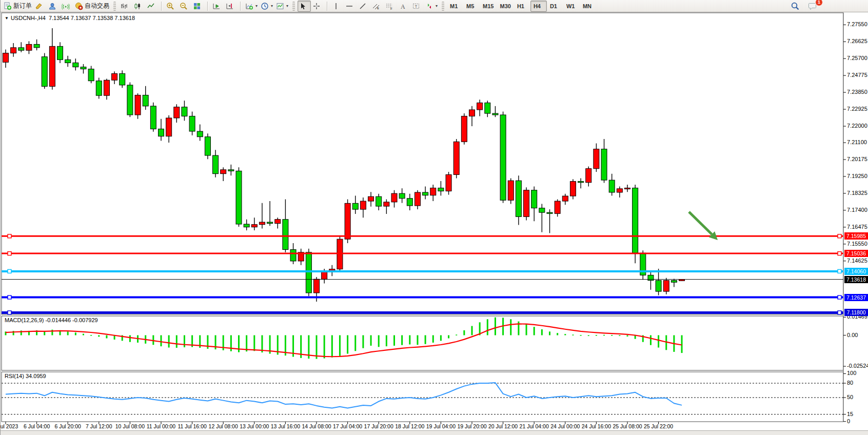 The image size is (868, 435). What do you see at coordinates (856, 298) in the screenshot?
I see `price-level-tag: 7.12637` at bounding box center [856, 298].